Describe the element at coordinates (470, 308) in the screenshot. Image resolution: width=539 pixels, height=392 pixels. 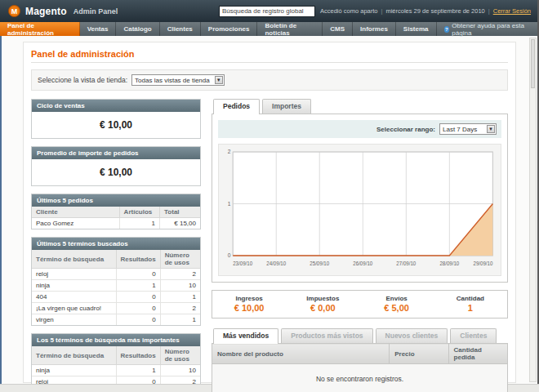
I see `total-value: 1` at that location.